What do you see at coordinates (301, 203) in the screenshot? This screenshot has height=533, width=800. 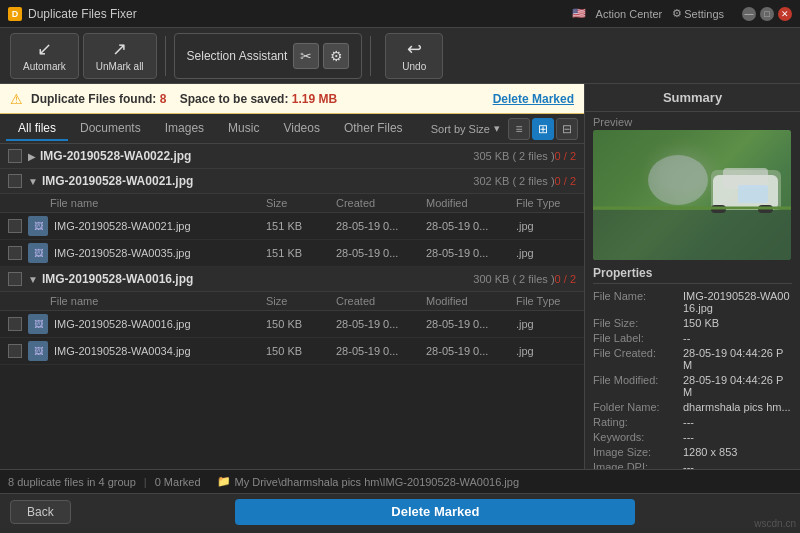 I see `col-header-size: Size` at bounding box center [301, 203].